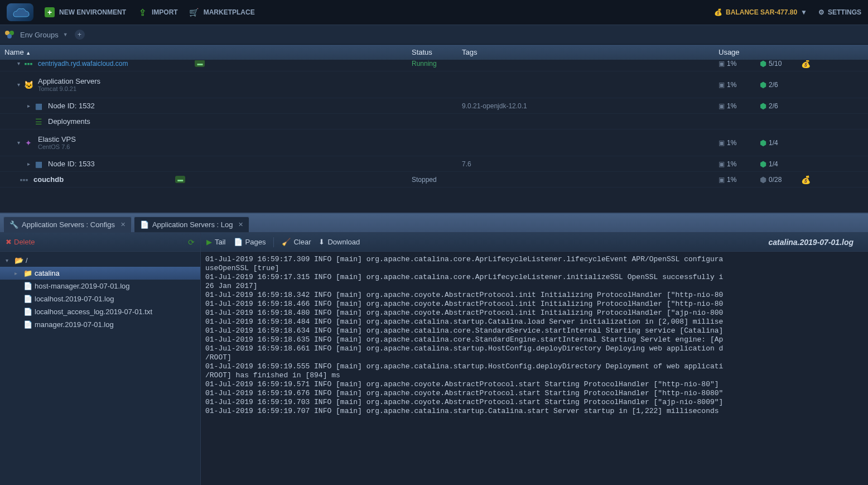 The width and height of the screenshot is (868, 485). What do you see at coordinates (434, 85) in the screenshot?
I see `node-group-row: ▾ 🐱 Application Servers Tomcat 9.0.21 ▣1…` at bounding box center [434, 85].